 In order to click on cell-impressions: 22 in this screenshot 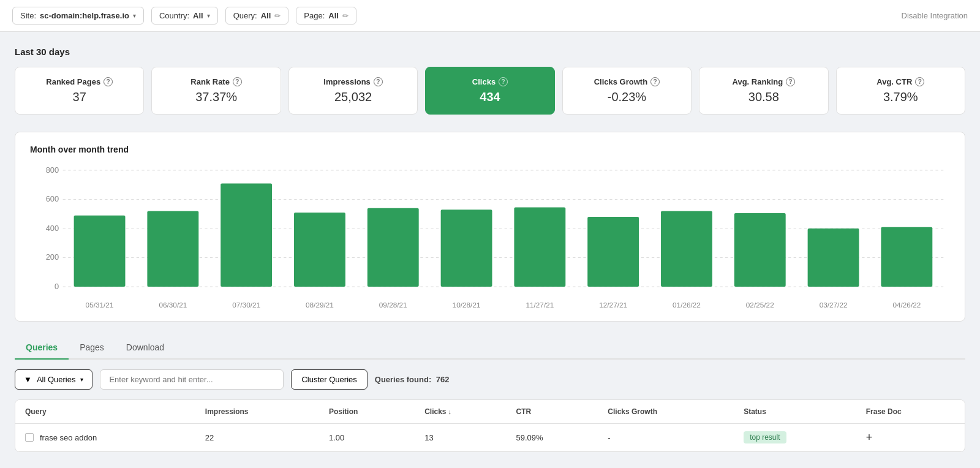, I will do `click(257, 437)`.